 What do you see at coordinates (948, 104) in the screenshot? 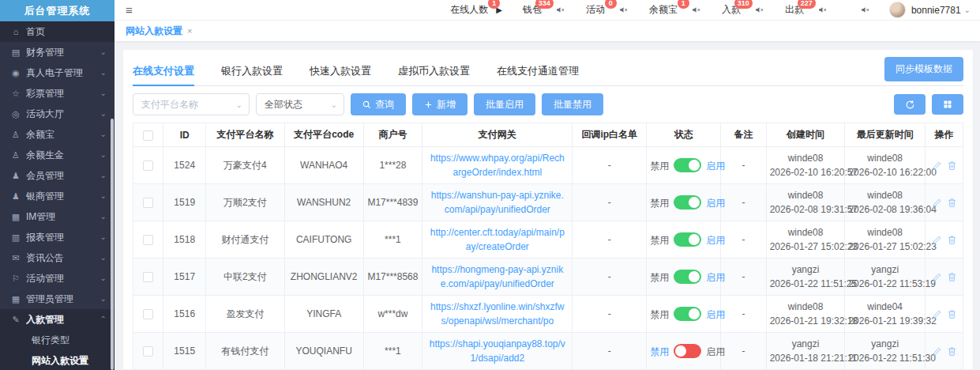
I see `columns-grid-button` at bounding box center [948, 104].